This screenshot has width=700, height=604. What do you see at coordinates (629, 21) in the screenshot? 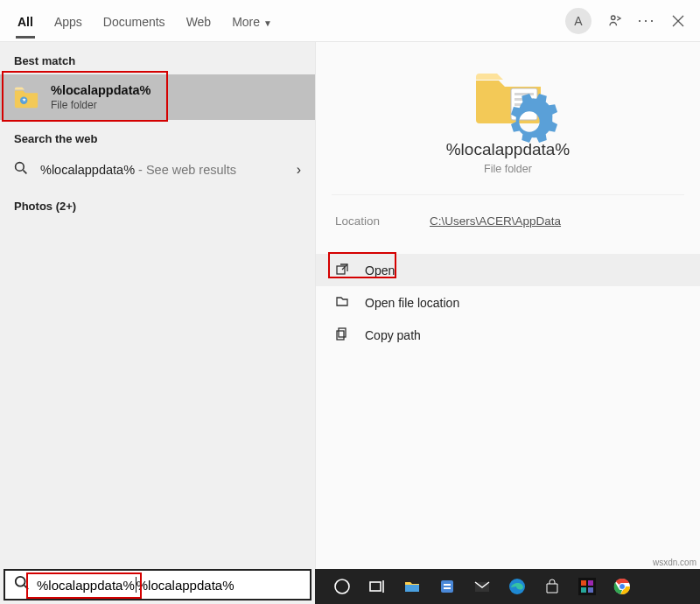
I see `header-actions: A ···` at bounding box center [629, 21].